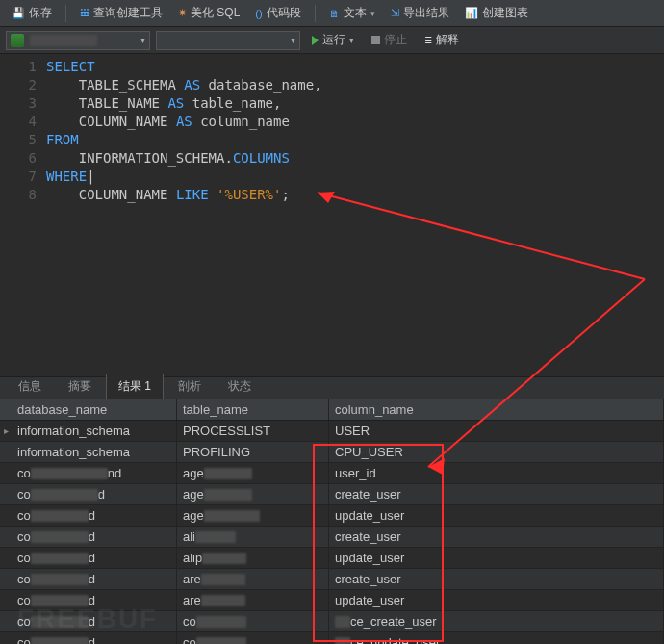 The width and height of the screenshot is (664, 644). Describe the element at coordinates (472, 13) in the screenshot. I see `chart-icon: 📊` at that location.